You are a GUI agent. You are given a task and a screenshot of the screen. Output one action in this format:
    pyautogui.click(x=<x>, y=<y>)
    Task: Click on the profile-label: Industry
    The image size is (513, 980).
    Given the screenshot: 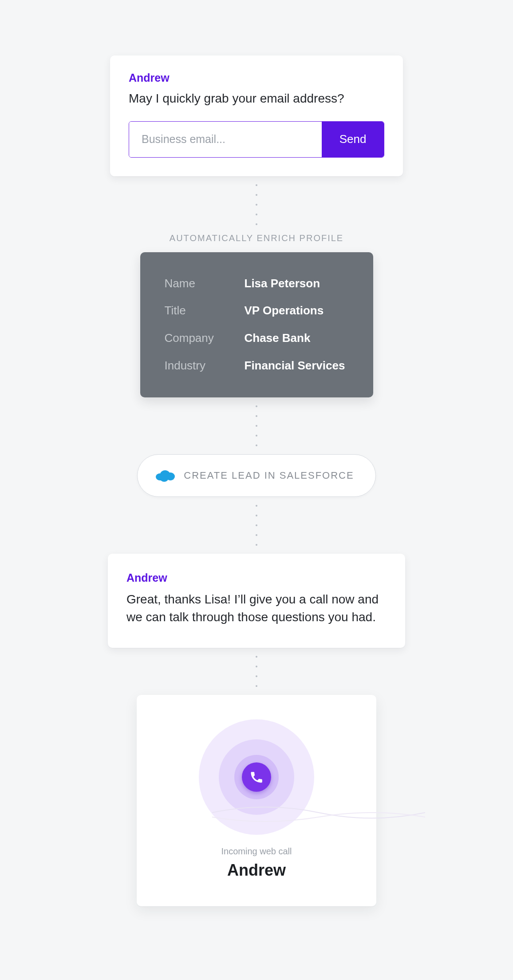 What is the action you would take?
    pyautogui.click(x=205, y=366)
    